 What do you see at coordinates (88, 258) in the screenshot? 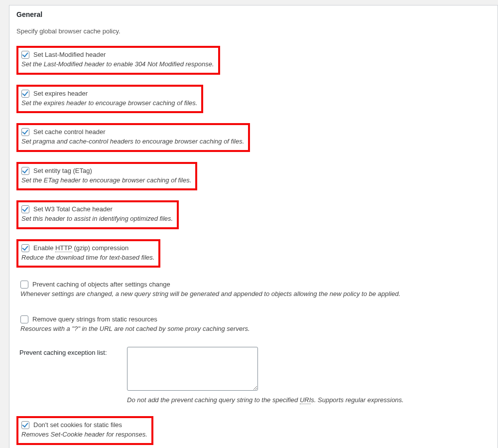
I see `desc-gzip: Reduce the download time for text-based …` at bounding box center [88, 258].